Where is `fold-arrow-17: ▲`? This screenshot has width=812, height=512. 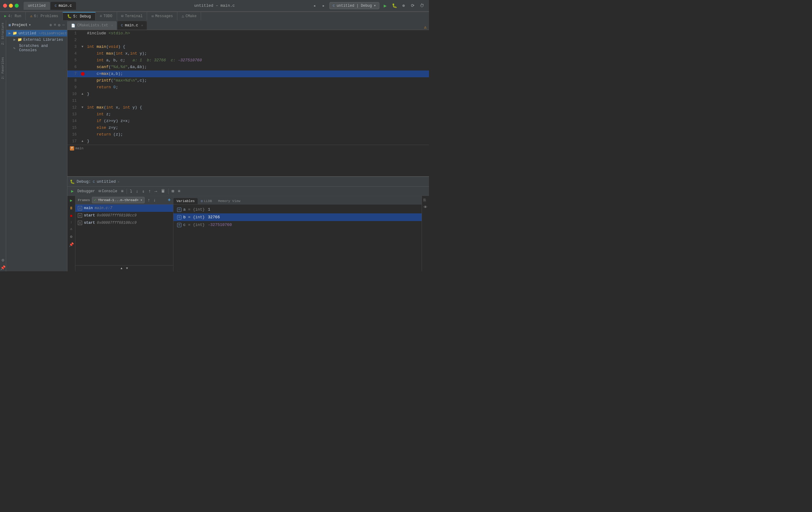 fold-arrow-17: ▲ is located at coordinates (82, 141).